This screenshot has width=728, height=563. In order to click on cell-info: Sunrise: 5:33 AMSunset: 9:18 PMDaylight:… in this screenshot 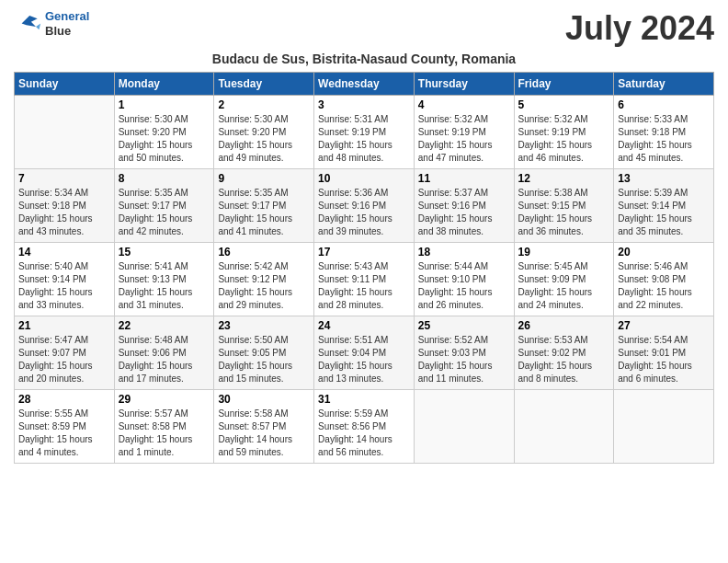, I will do `click(664, 139)`.